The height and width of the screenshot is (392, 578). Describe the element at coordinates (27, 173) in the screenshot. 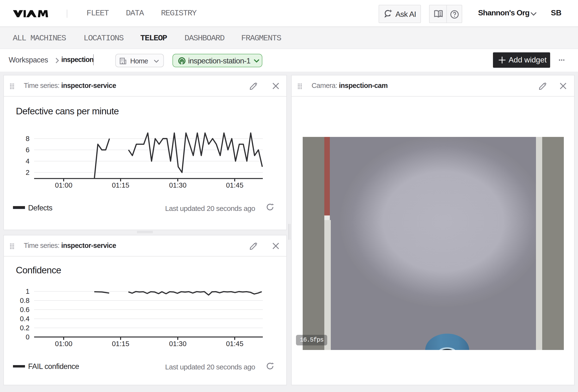

I see `svg-text: 2` at that location.